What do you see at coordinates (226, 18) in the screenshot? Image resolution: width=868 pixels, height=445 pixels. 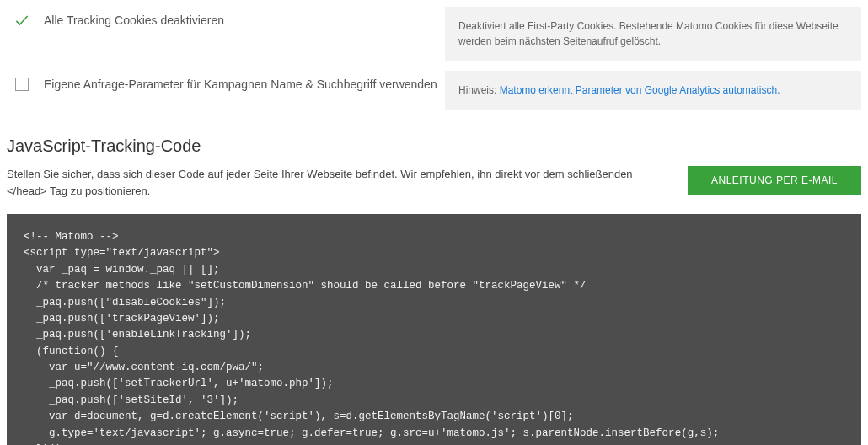 I see `option-left: Alle Tracking Cookies deaktivieren` at bounding box center [226, 18].